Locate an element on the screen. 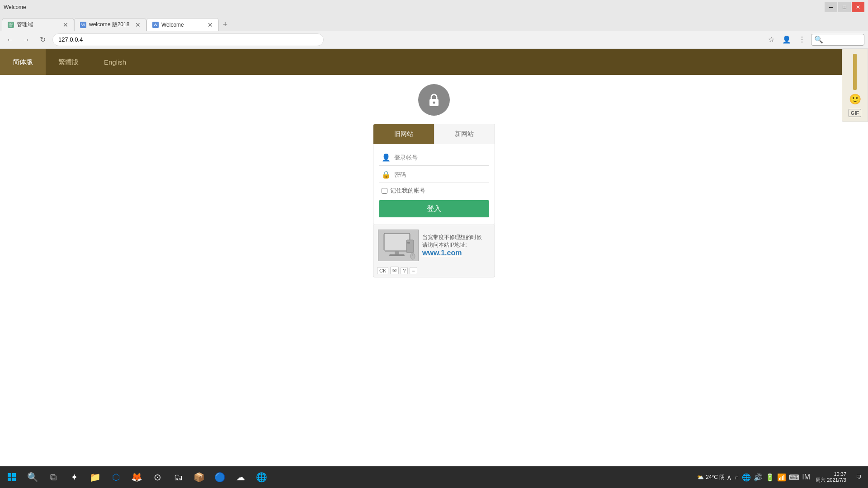 This screenshot has height=488, width=868. tab-old-site-label: 旧网站 is located at coordinates (404, 134).